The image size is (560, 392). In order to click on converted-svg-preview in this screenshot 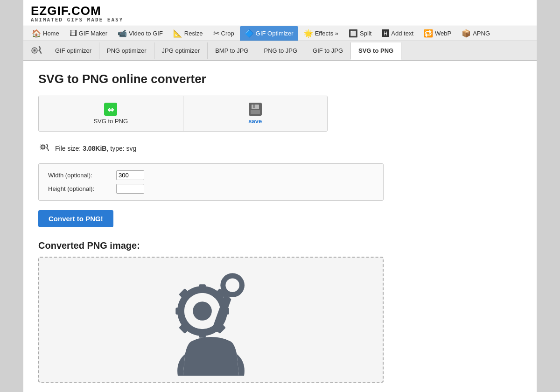, I will do `click(211, 320)`.